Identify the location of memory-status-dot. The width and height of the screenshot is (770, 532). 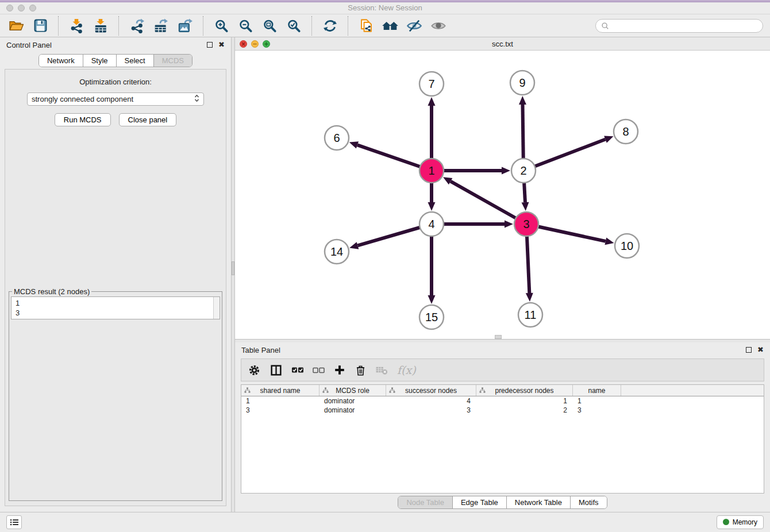
(726, 522).